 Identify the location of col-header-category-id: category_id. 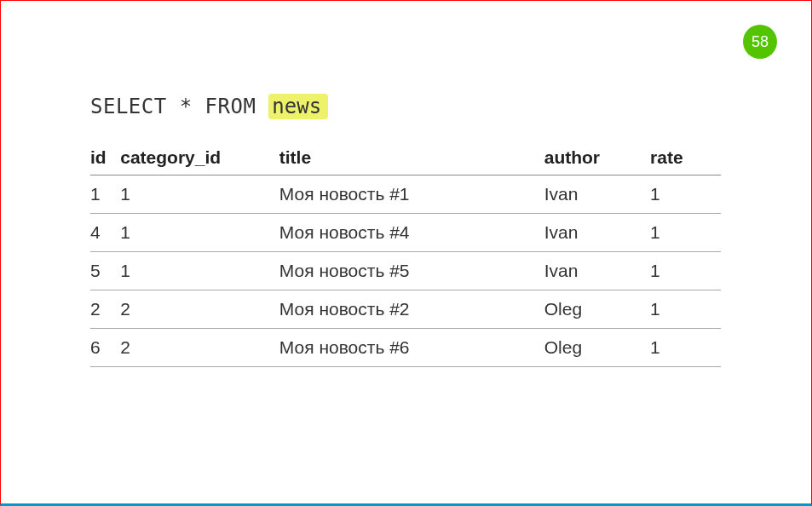
(199, 158).